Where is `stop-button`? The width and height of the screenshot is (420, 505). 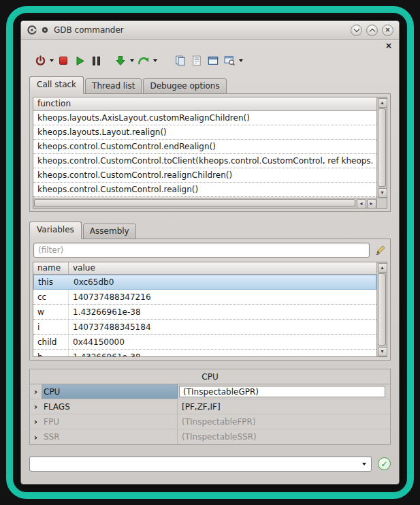 stop-button is located at coordinates (63, 61).